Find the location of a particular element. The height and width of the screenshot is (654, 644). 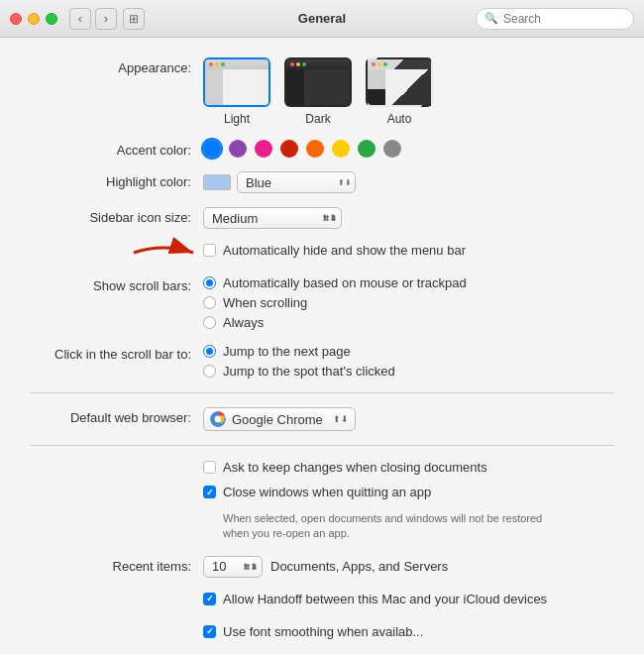

accent-pink is located at coordinates (264, 149).